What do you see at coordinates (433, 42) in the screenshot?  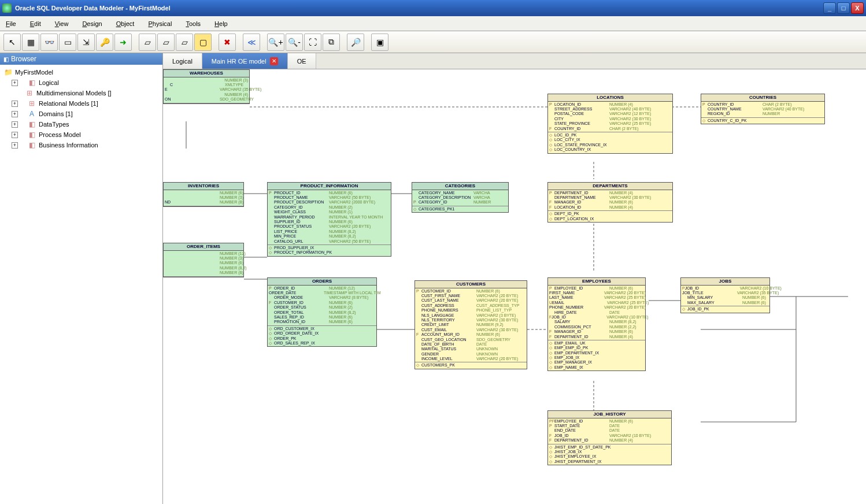 I see `toolbar: ↖ ▦ 👓 ▭ ⇲ 🔑 ➜ ▱ ▱ ▱ ▢ ✖ ≪ 🔍+ 🔍- ⛶ ⧉ 🔎 ▣` at bounding box center [433, 42].